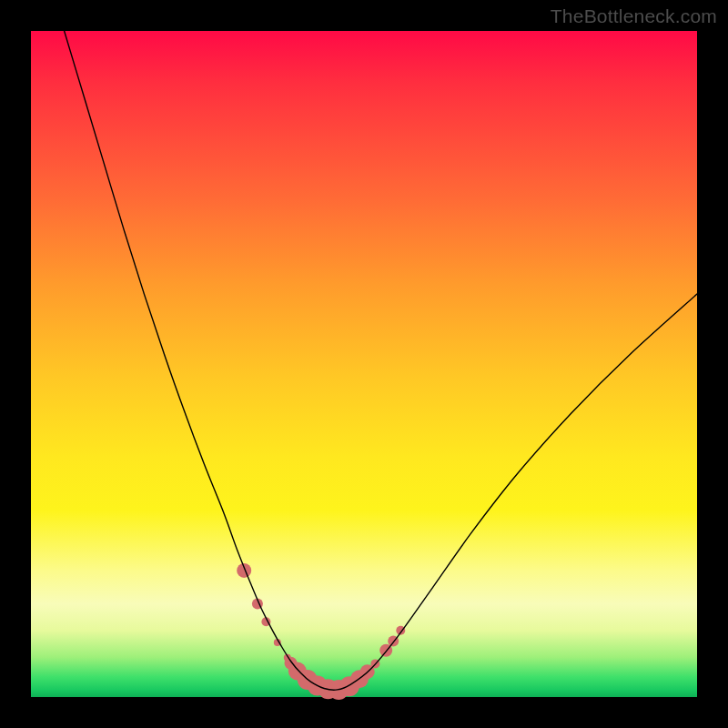  I want to click on highlight-dot, so click(244, 571).